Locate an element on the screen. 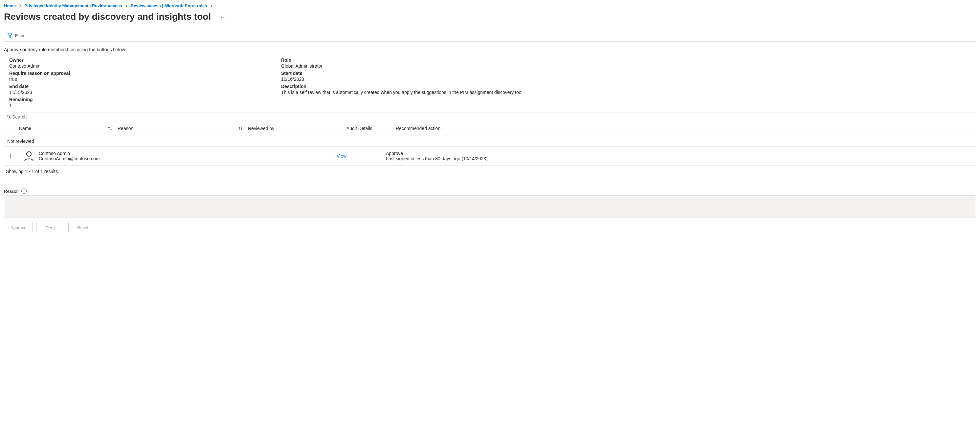 The image size is (980, 443). filter-label: Filter is located at coordinates (20, 36).